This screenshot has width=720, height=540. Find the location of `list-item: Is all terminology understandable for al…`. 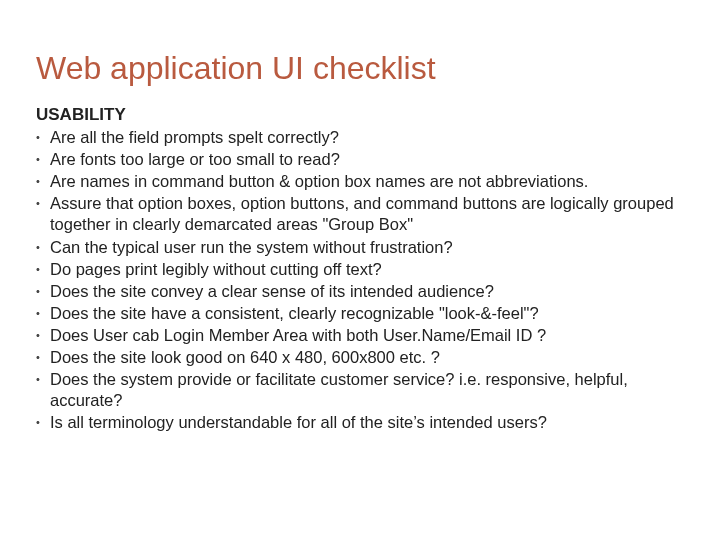

list-item: Is all terminology understandable for al… is located at coordinates (360, 422).